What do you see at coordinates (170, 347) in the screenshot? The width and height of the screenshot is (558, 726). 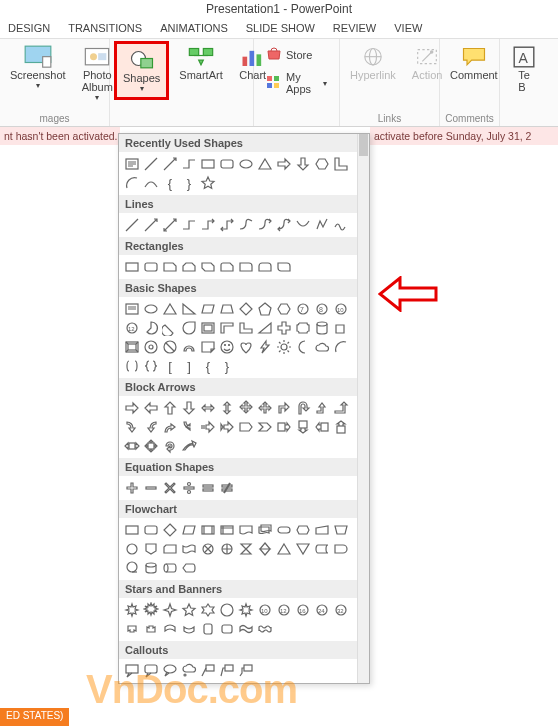 I see `shape-noentry` at bounding box center [170, 347].